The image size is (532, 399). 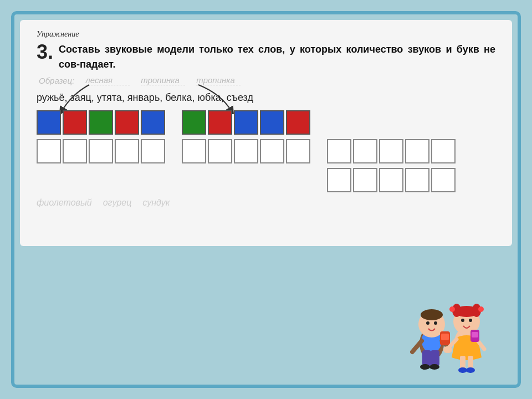 I want to click on children-illustration, so click(x=448, y=314).